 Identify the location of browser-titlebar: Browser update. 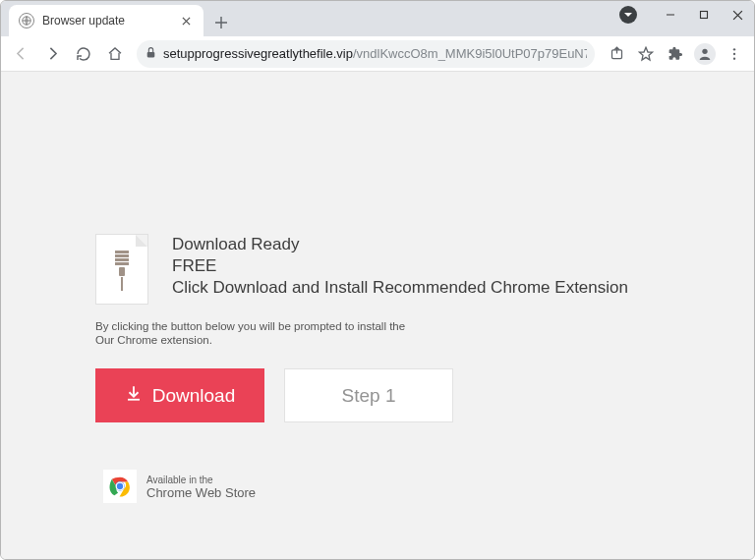
(378, 19).